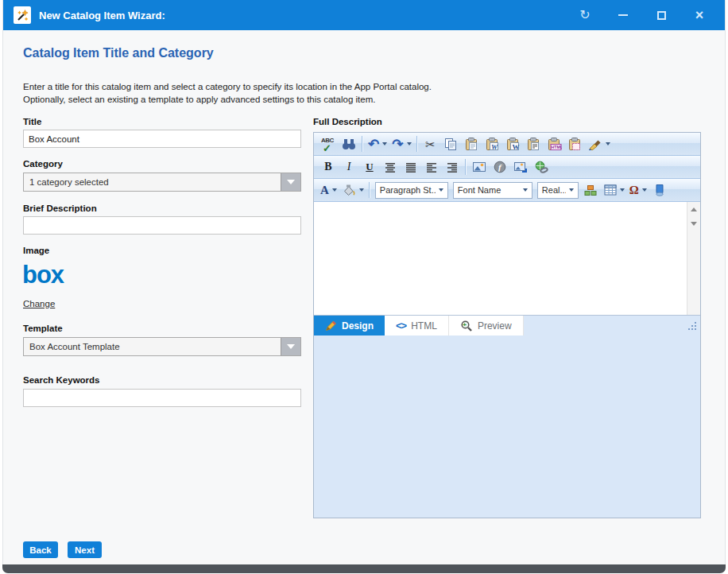 The image size is (728, 574). What do you see at coordinates (370, 167) in the screenshot?
I see `underline-button: U` at bounding box center [370, 167].